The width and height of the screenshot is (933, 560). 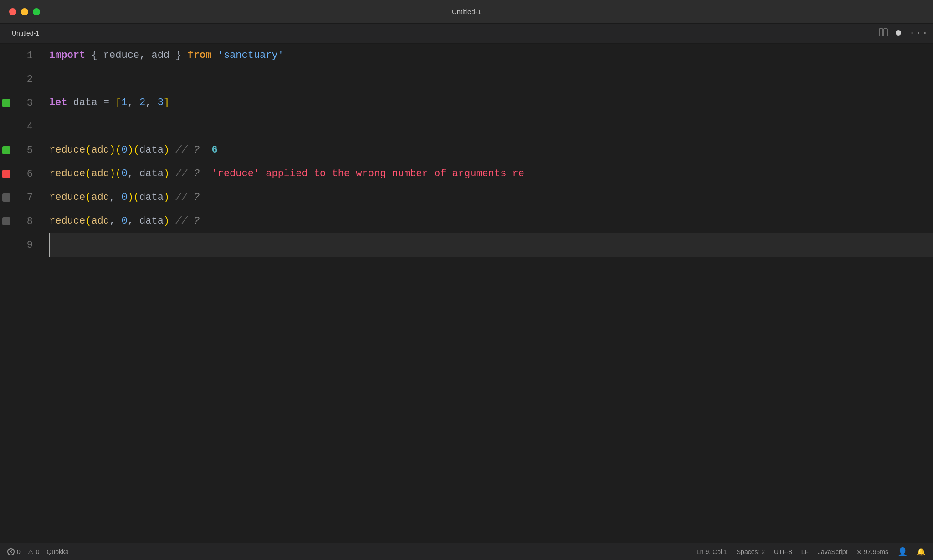 What do you see at coordinates (200, 56) in the screenshot?
I see `keyword-from: from` at bounding box center [200, 56].